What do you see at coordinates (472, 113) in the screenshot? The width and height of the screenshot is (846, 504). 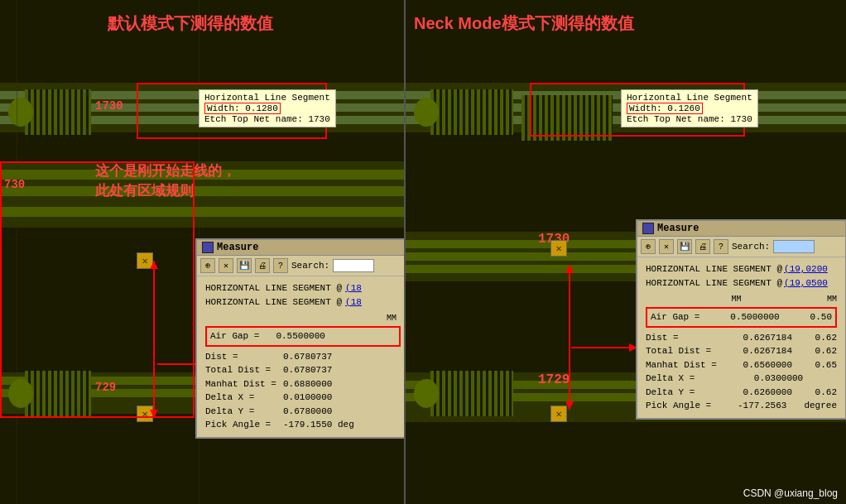 I see `striped-component-top-right` at bounding box center [472, 113].